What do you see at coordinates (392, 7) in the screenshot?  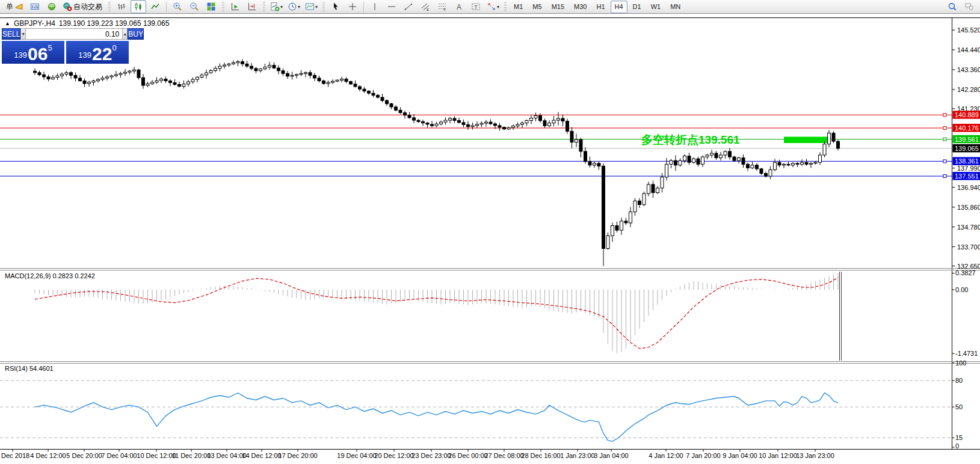 I see `horizontal-line-button` at bounding box center [392, 7].